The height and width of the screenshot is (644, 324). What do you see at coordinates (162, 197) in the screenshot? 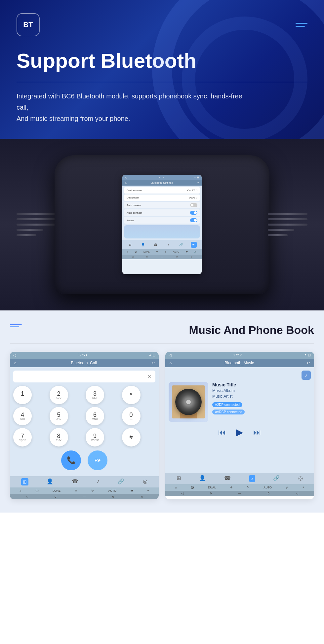
I see `device-pin-row: Device pin 0000 ›` at bounding box center [162, 197].